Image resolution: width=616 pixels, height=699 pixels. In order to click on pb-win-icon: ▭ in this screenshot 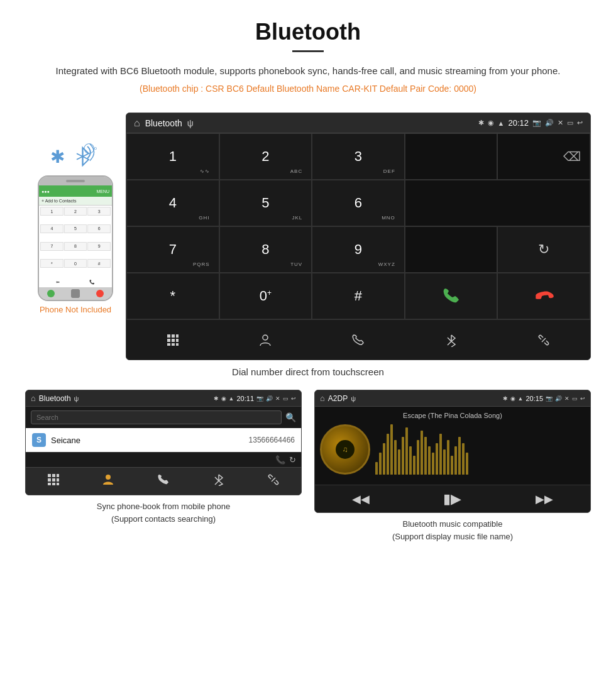, I will do `click(285, 399)`.